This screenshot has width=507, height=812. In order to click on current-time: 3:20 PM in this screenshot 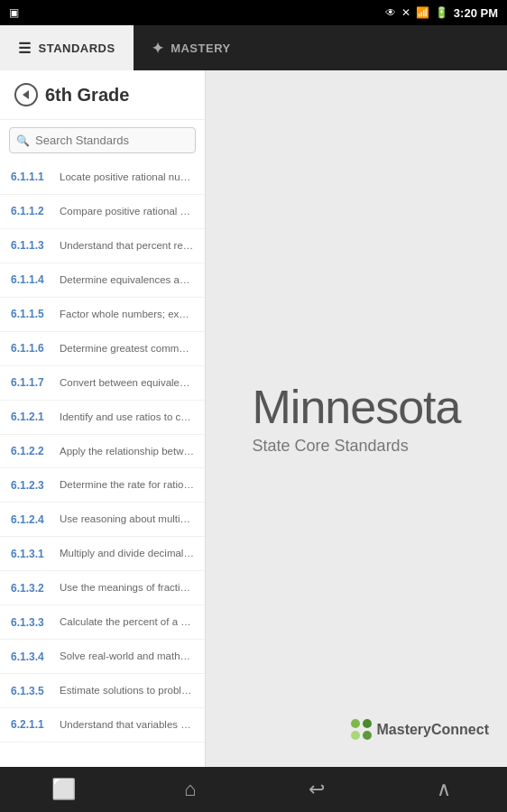, I will do `click(476, 13)`.